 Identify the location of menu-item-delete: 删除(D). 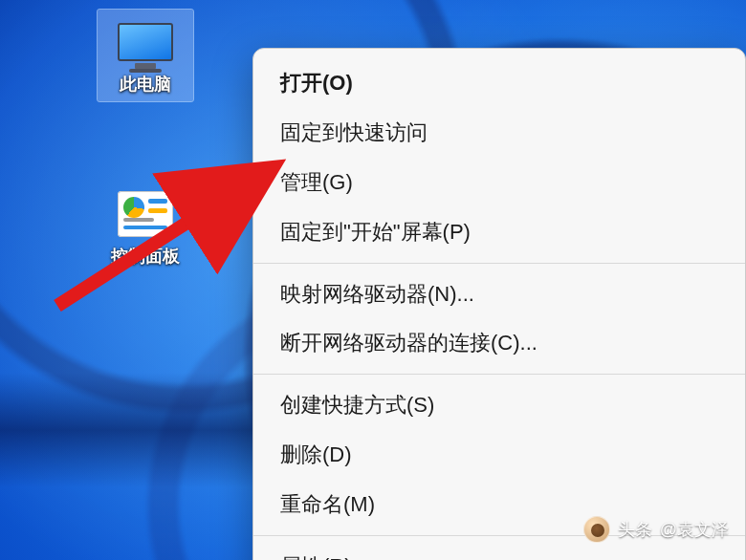
(499, 455).